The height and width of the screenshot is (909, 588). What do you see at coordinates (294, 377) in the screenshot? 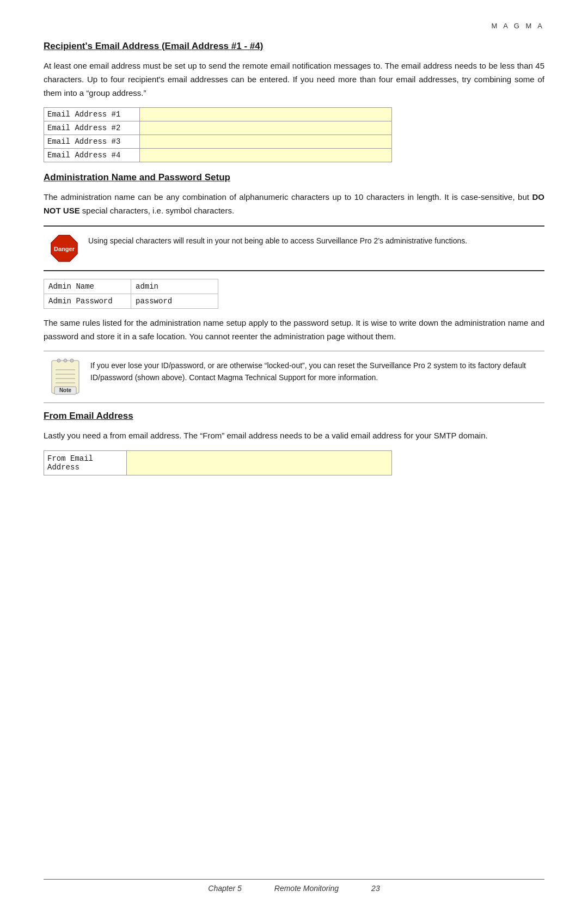
I see `note-box: Note If you ever lose your ID/password, …` at bounding box center [294, 377].